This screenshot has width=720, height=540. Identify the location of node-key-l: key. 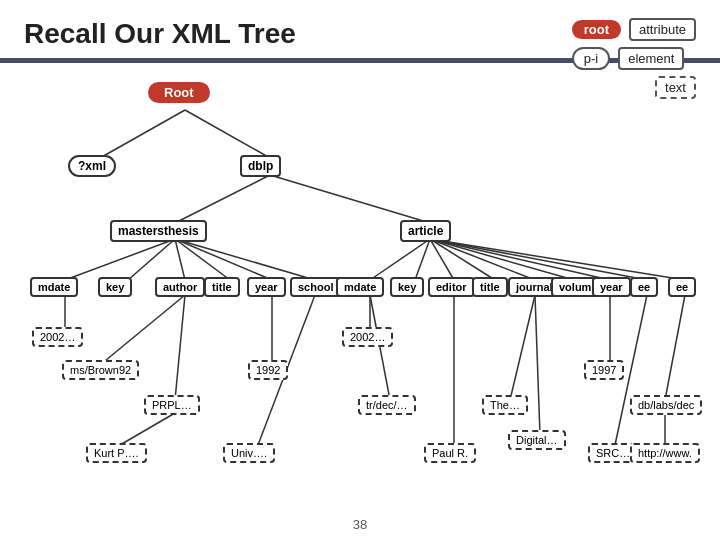
(115, 287).